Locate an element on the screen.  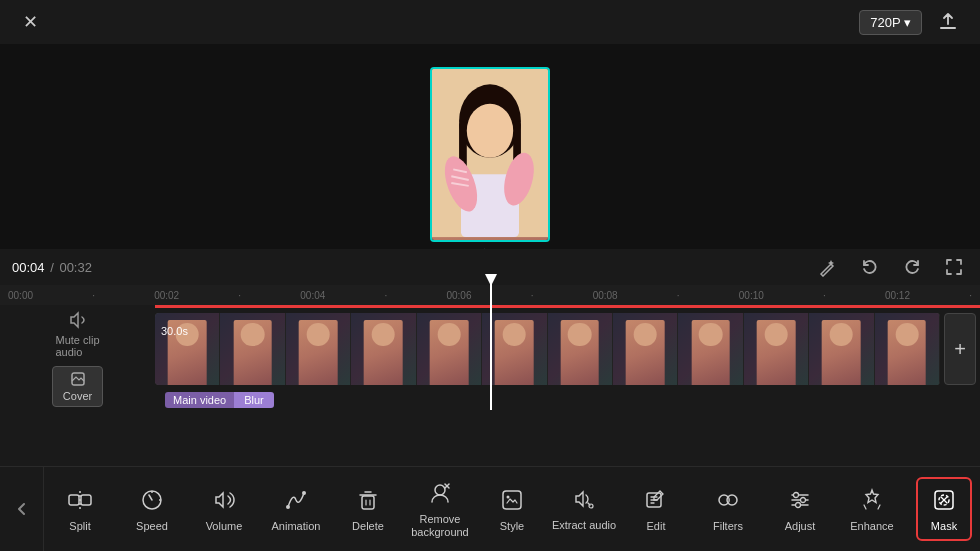
ruler-mark-dot7: · is located at coordinates (970, 296).